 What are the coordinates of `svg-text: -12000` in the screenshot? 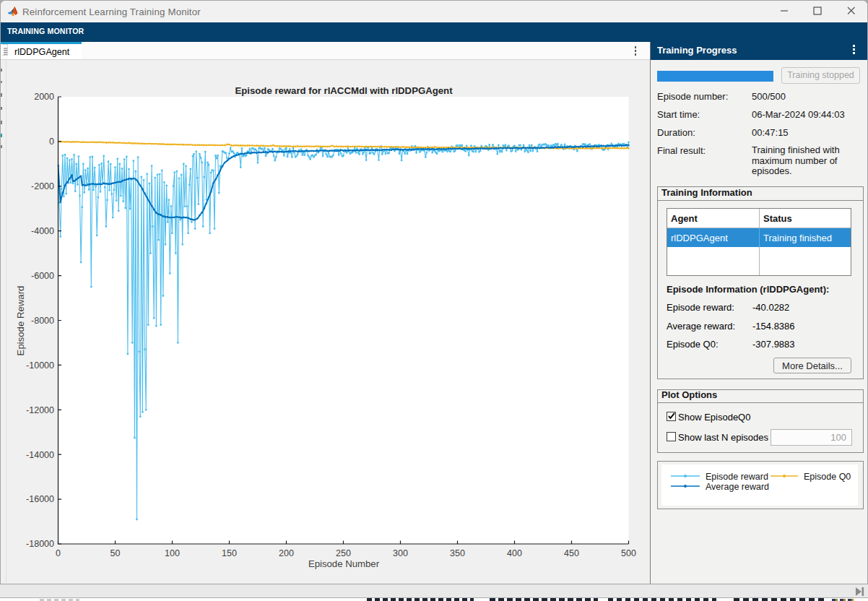 It's located at (40, 410).